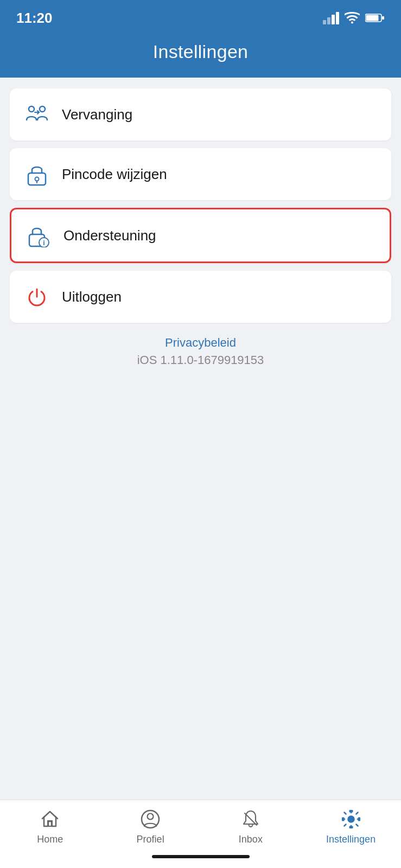  What do you see at coordinates (92, 297) in the screenshot?
I see `uitloggen-label: Uitloggen` at bounding box center [92, 297].